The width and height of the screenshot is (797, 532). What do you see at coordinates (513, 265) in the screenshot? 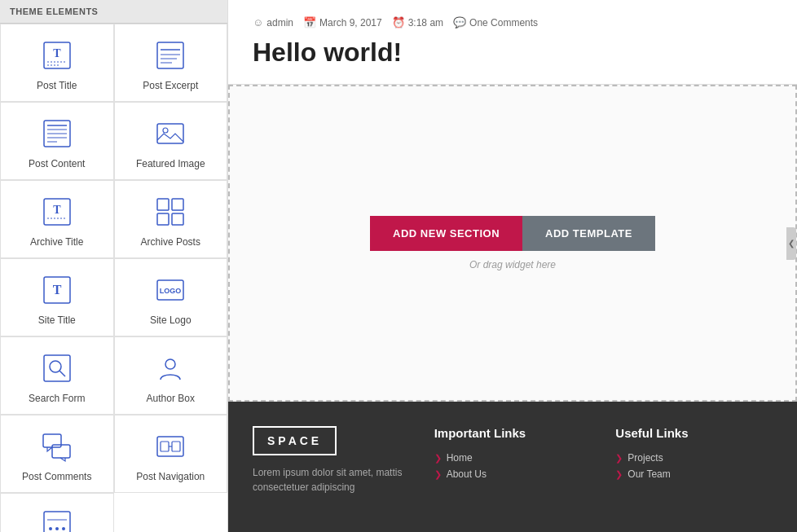
I see `drag-hint-text: Or drag widget here` at bounding box center [513, 265].